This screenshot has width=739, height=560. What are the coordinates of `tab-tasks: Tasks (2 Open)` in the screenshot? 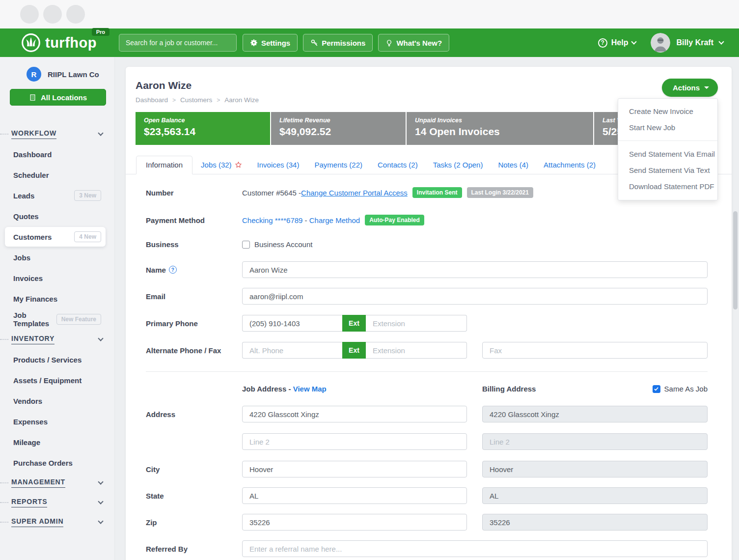 It's located at (458, 165).